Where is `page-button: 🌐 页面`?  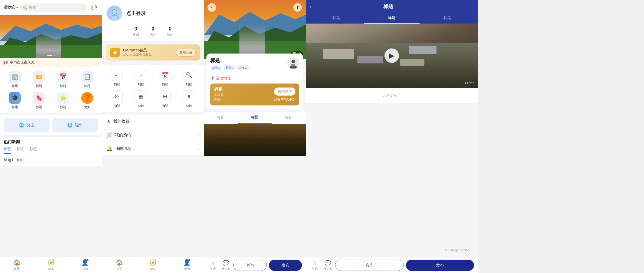
page-button: 🌐 页面 is located at coordinates (27, 125).